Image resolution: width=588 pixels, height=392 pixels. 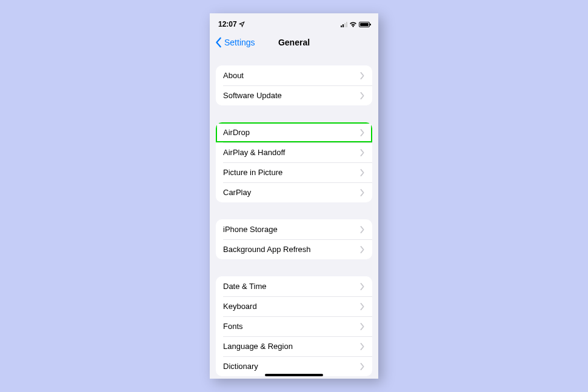 What do you see at coordinates (294, 162) in the screenshot?
I see `settings-group: AirDrop AirPlay & Handoff Picture in Pic…` at bounding box center [294, 162].